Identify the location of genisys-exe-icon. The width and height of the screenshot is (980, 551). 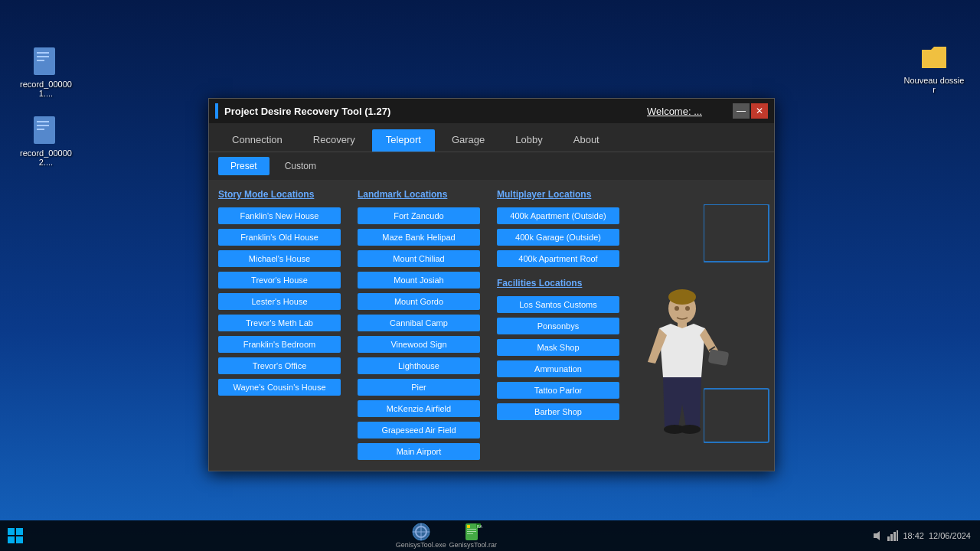
(421, 532).